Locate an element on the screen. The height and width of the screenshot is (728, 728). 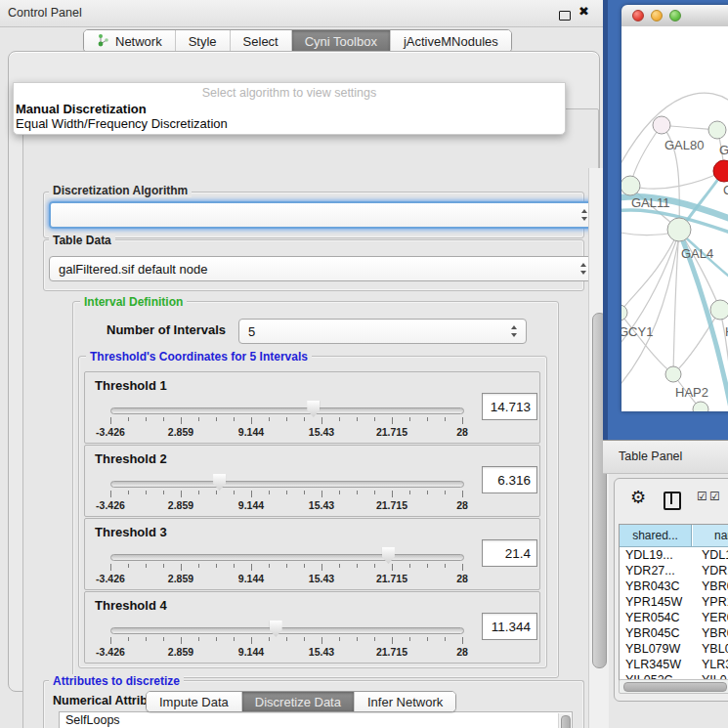
scrollbar-thumb is located at coordinates (675, 687).